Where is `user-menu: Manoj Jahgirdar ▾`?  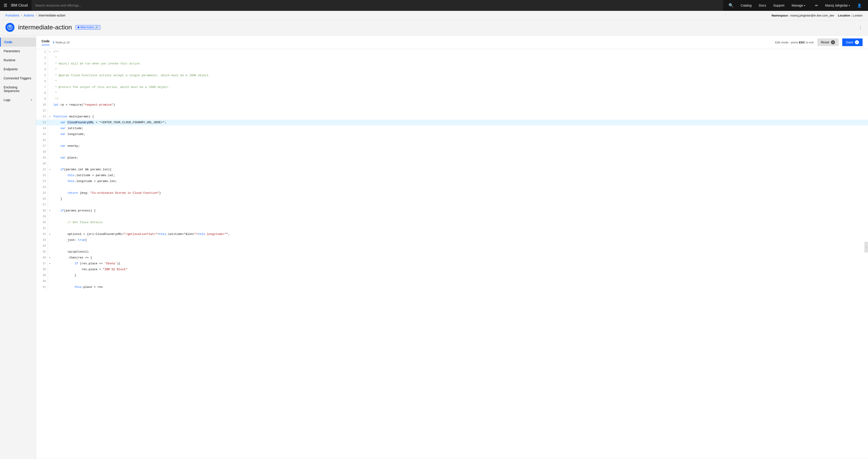
user-menu: Manoj Jahgirdar ▾ is located at coordinates (838, 5).